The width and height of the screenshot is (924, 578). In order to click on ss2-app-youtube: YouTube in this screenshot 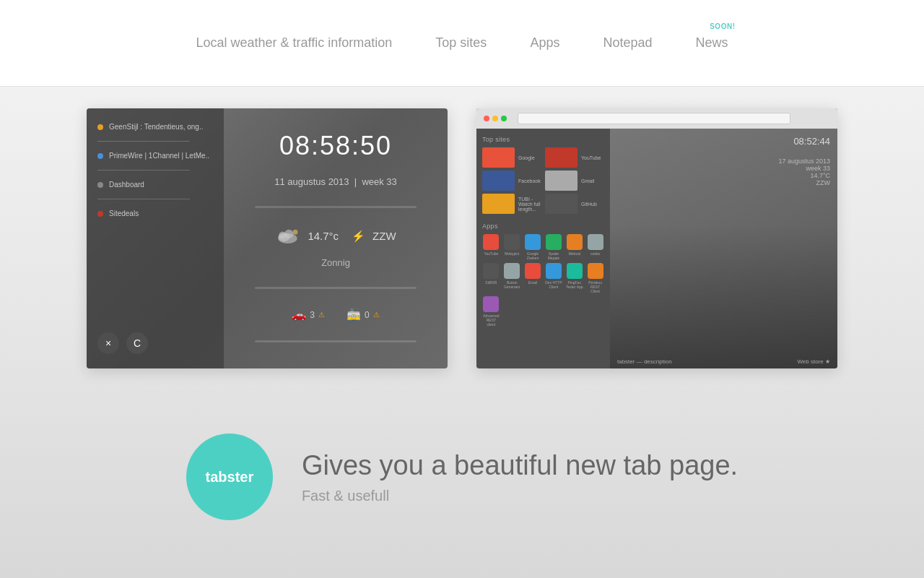, I will do `click(491, 247)`.